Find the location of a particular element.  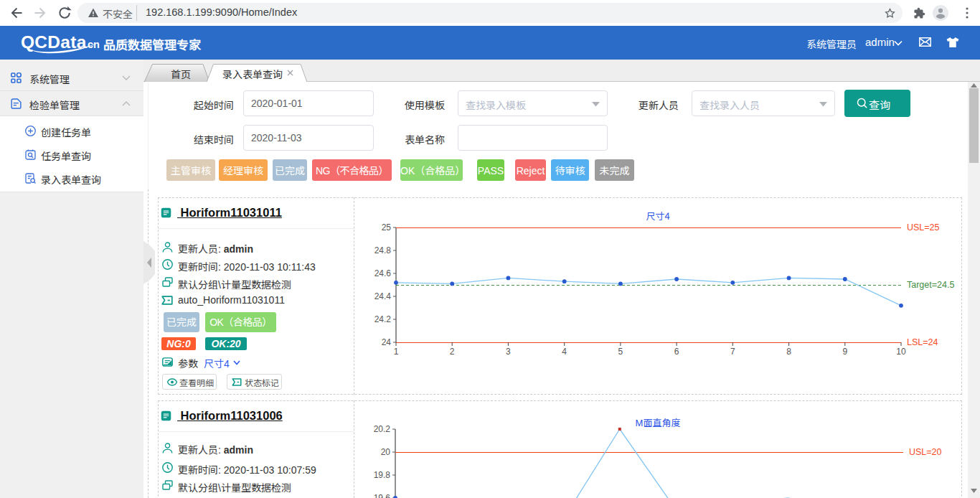

svg-text: 24.2 is located at coordinates (383, 319).